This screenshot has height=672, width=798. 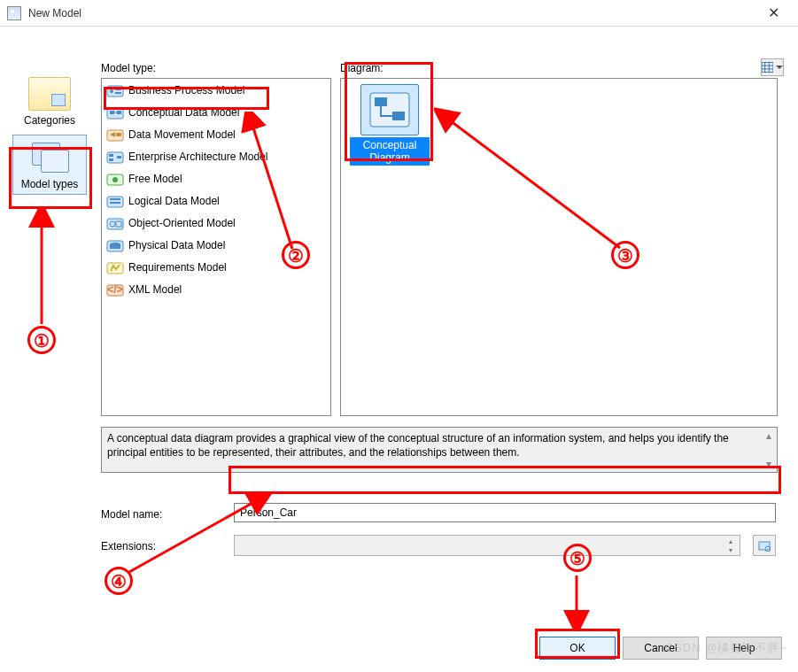 What do you see at coordinates (505, 513) in the screenshot?
I see `model-name-input` at bounding box center [505, 513].